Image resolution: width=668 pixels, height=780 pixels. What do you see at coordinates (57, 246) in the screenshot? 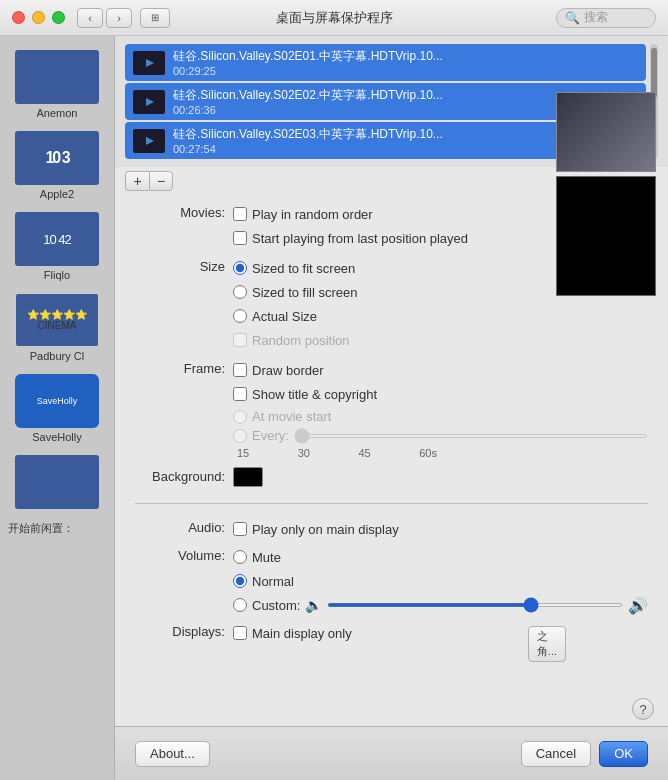
I see `sidebar-item-fliqlo: 10 42 Fliqlo` at bounding box center [57, 246].